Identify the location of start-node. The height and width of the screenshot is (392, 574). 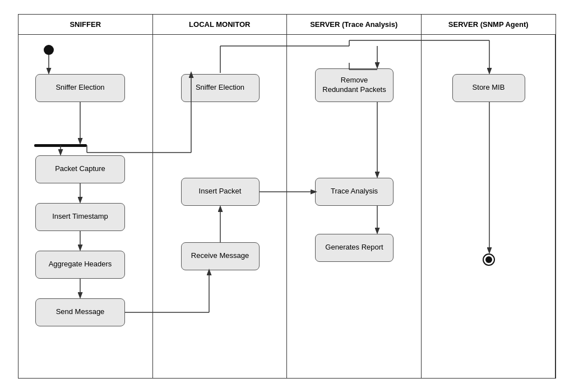
(49, 50).